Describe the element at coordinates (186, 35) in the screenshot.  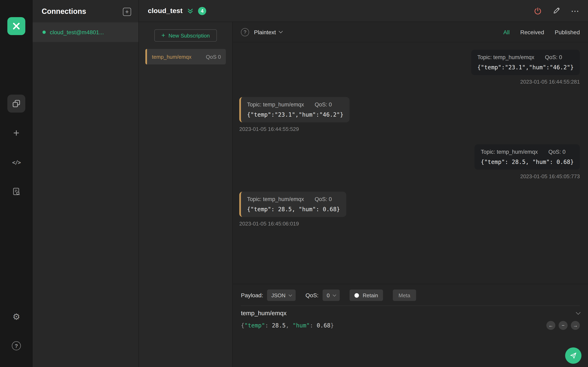
I see `new-subscription-button: + New Subscription` at that location.